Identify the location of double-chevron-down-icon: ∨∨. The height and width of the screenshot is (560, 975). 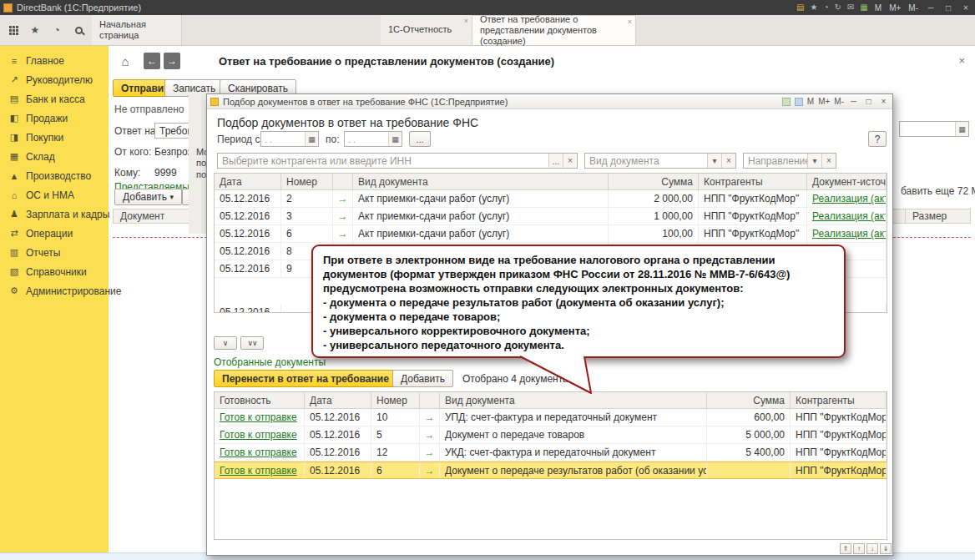
(252, 343).